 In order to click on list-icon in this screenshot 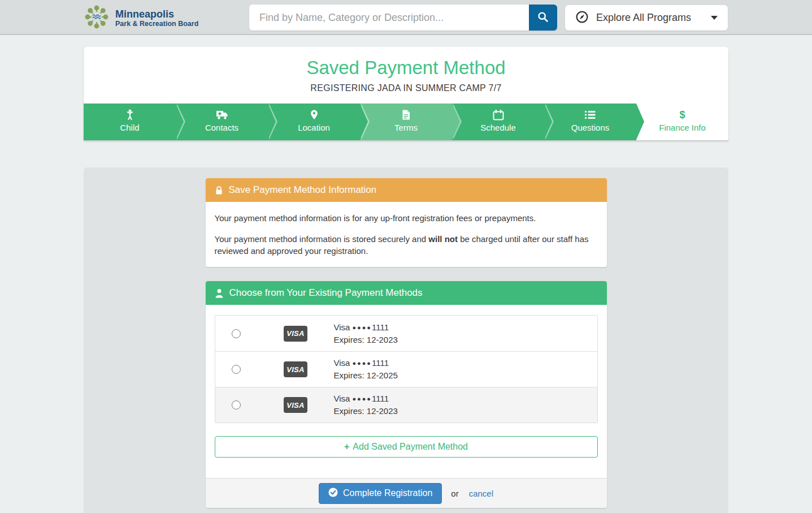, I will do `click(590, 115)`.